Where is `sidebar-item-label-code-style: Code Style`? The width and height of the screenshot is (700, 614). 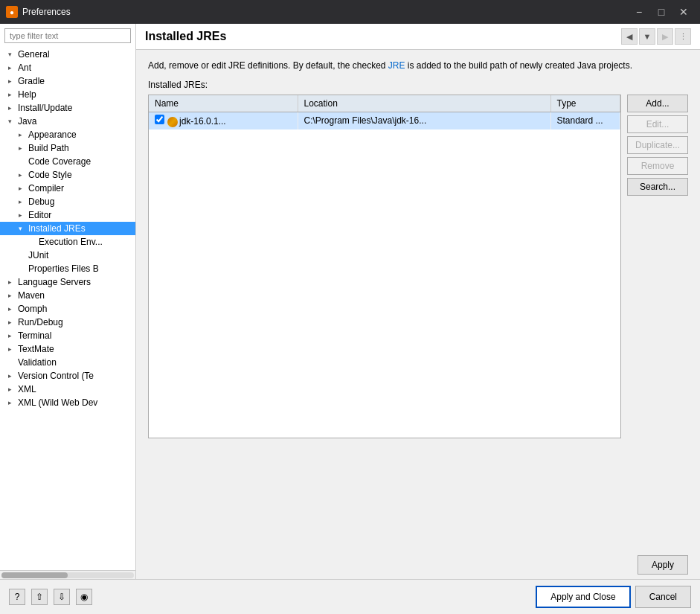 sidebar-item-label-code-style: Code Style is located at coordinates (51, 175).